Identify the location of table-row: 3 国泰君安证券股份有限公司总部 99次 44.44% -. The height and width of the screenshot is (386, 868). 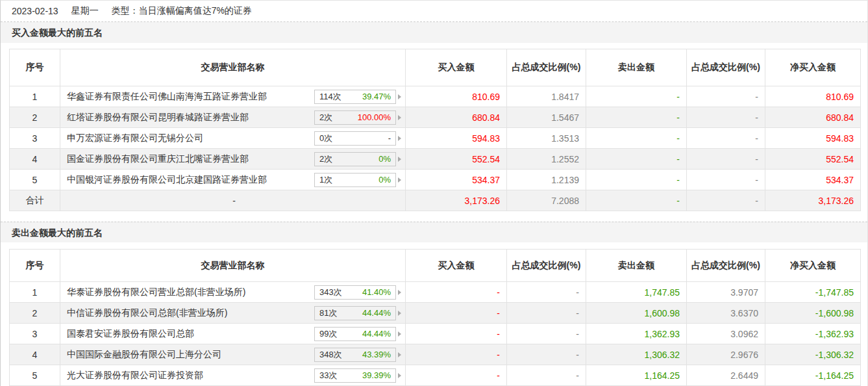
(435, 334).